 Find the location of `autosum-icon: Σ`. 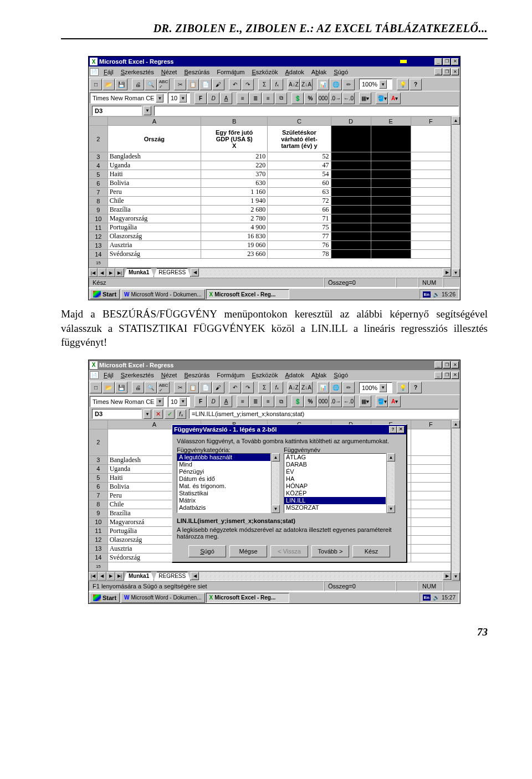

autosum-icon: Σ is located at coordinates (264, 84).